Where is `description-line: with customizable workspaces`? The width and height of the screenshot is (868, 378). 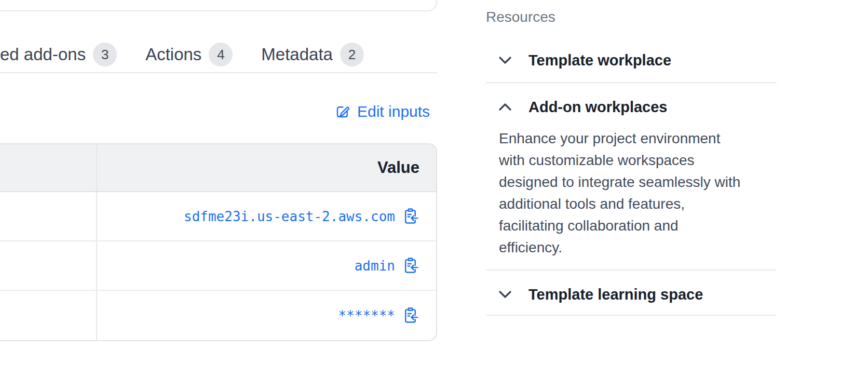 description-line: with customizable workspaces is located at coordinates (638, 160).